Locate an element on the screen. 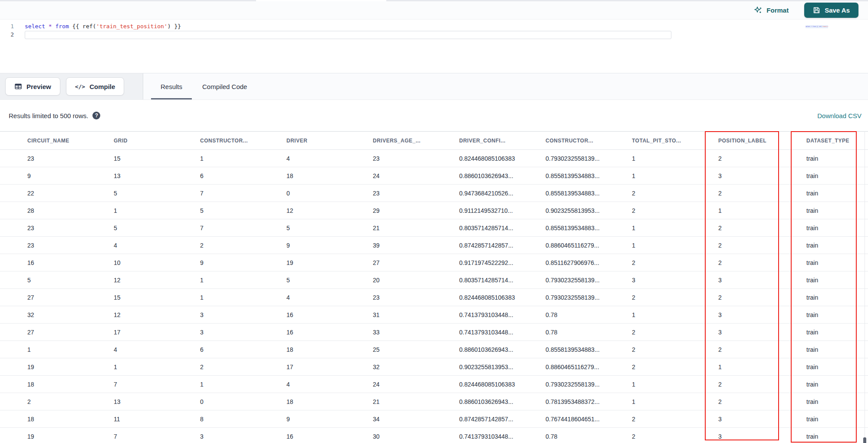  code-area: select * from {{ ref('train_test_positio… is located at coordinates (443, 46).